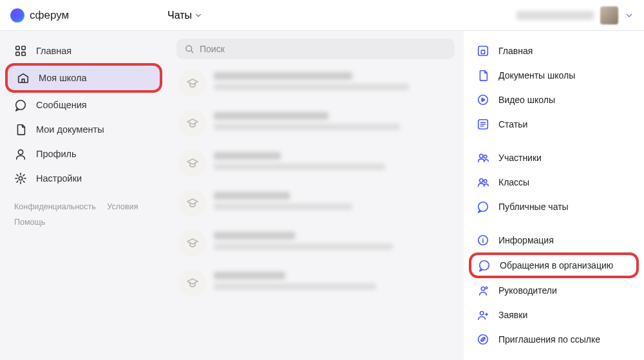  I want to click on link-icon, so click(483, 339).